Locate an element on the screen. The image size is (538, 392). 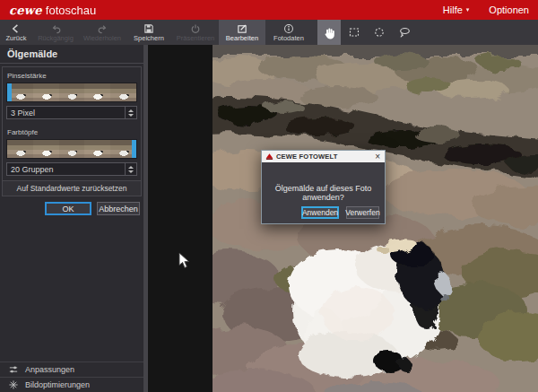
filter-settings-group: Pinselstärke 3 Pixel Farbtöpfe is located at coordinates (72, 124).